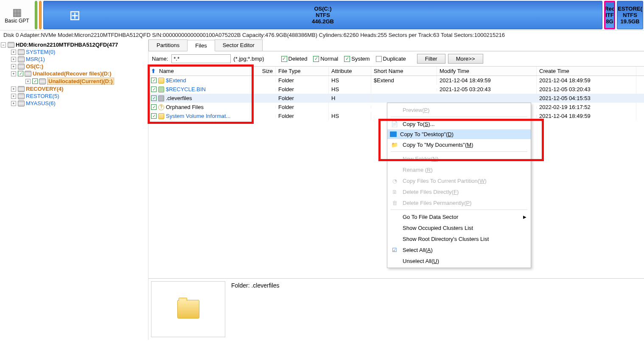  I want to click on ctx-new-folder: New Folder(N), so click(459, 159).